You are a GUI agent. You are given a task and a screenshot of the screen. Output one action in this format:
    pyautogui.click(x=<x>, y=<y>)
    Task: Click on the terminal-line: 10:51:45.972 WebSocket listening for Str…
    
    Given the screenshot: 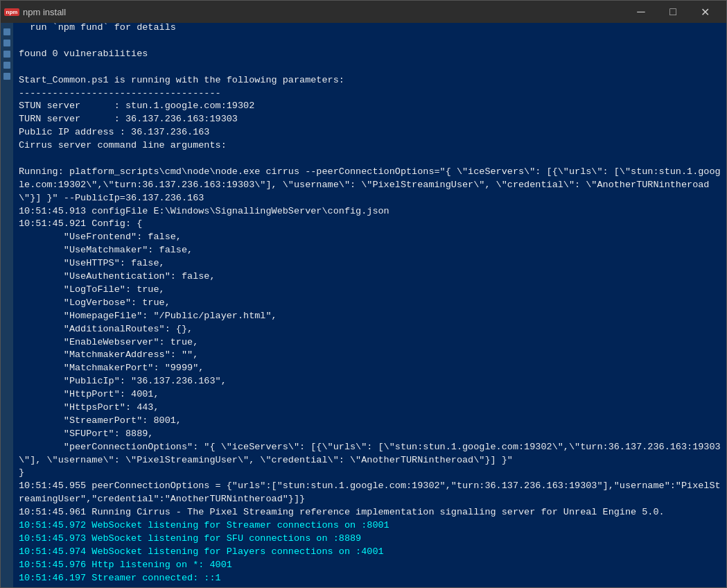 What is the action you would take?
    pyautogui.click(x=370, y=526)
    